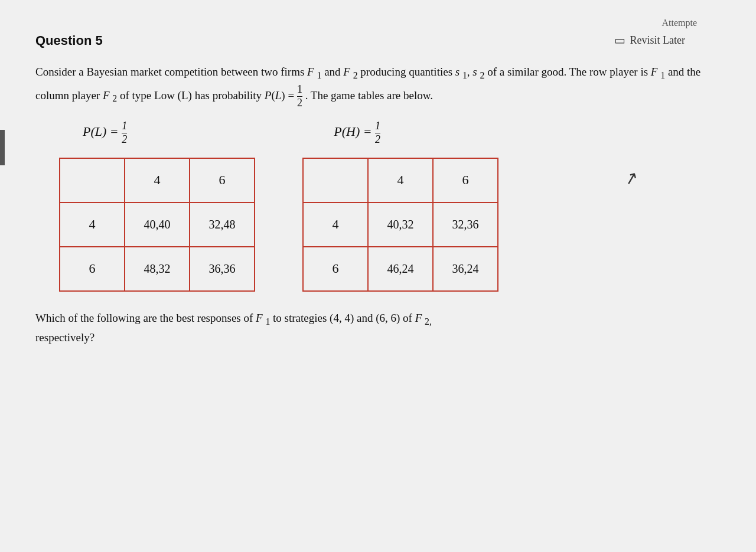 This screenshot has height=552, width=756. I want to click on table-row: 4 40,32 32,36, so click(400, 224).